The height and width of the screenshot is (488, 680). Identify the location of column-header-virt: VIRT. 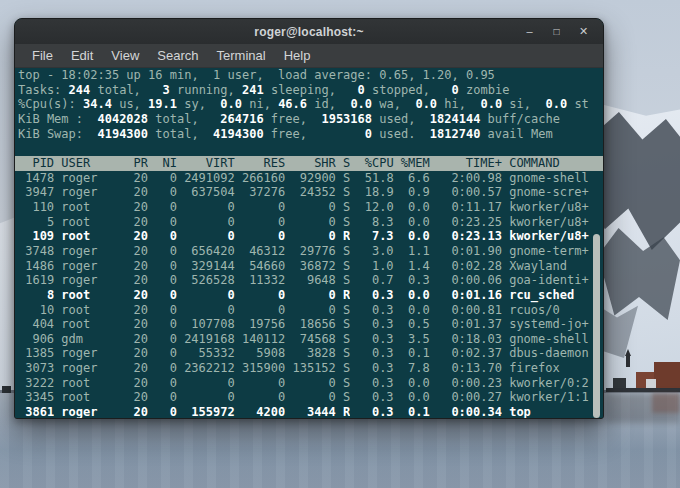
(206, 164).